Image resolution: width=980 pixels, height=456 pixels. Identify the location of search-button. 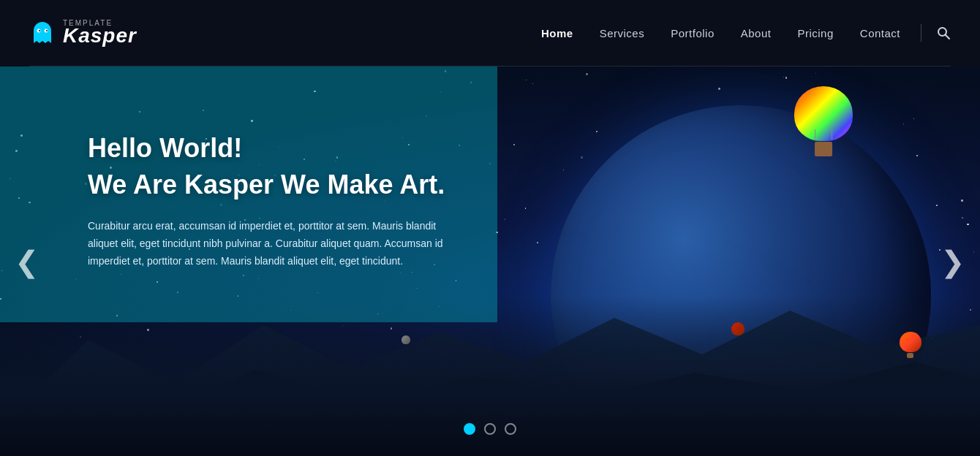
(940, 33).